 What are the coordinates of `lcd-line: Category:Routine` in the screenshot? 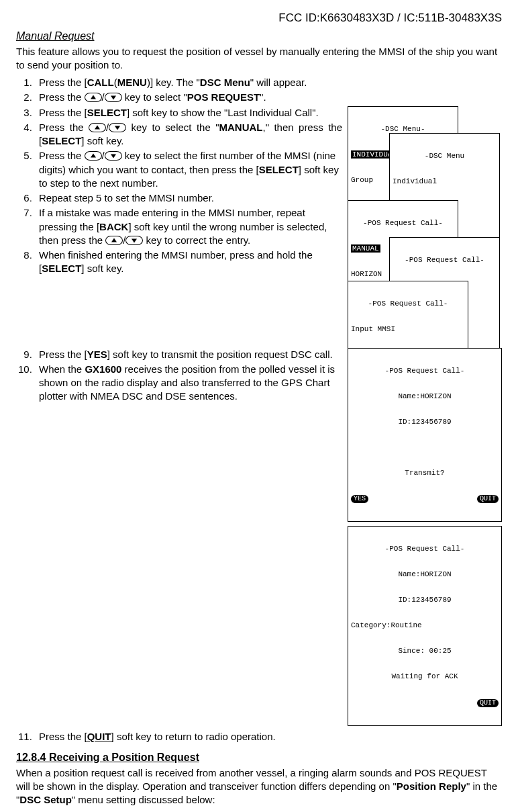 It's located at (425, 626).